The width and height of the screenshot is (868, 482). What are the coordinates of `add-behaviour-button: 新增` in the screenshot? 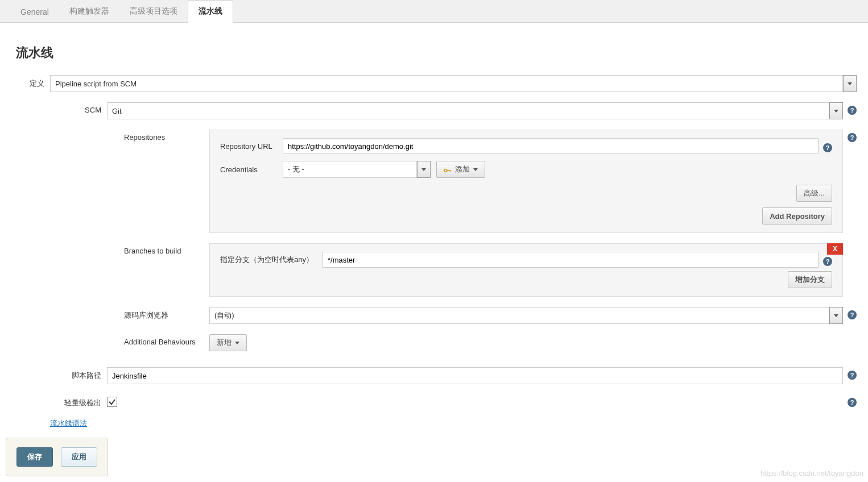 It's located at (228, 343).